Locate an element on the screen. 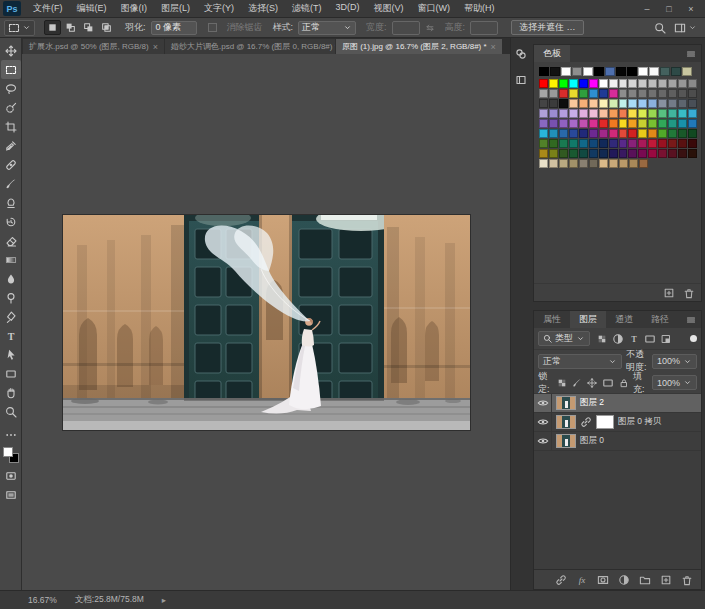 This screenshot has width=705, height=609. tab-通道: 通道 is located at coordinates (624, 320).